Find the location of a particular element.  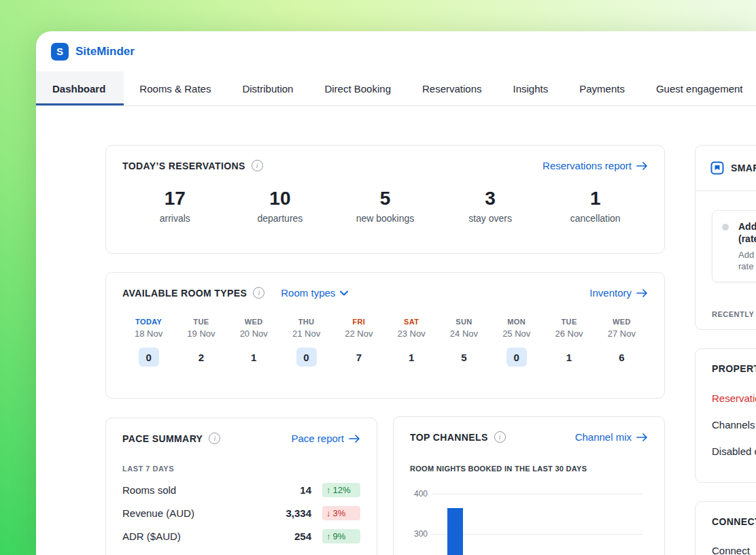

stat-value: 17 is located at coordinates (175, 199).